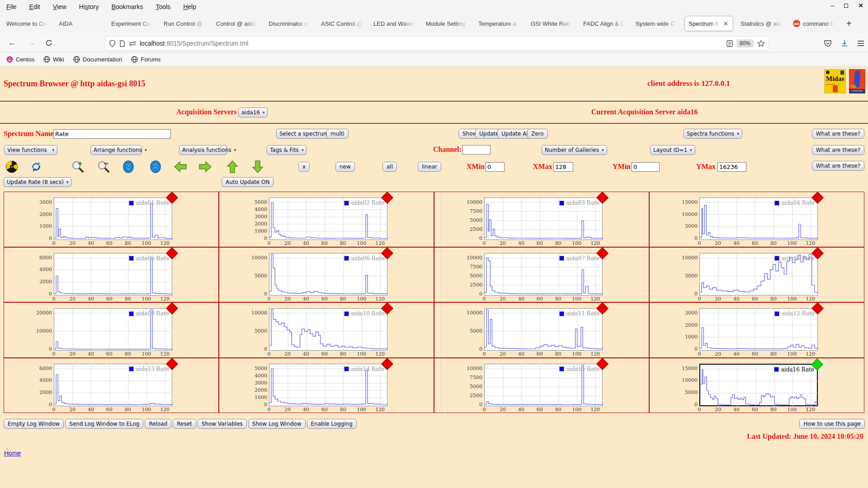 The image size is (868, 488). Describe the element at coordinates (12, 7) in the screenshot. I see `menu-file: File` at that location.